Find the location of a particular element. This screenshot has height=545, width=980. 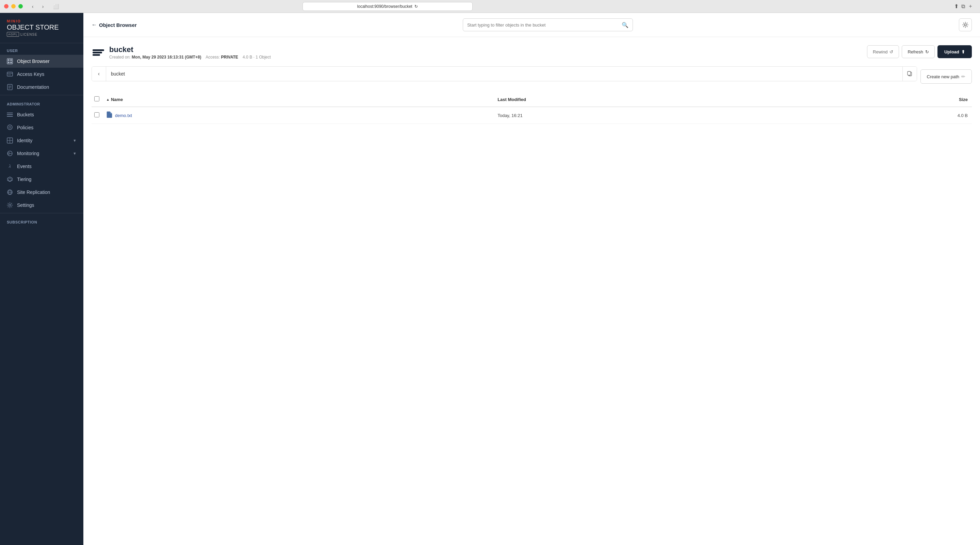

file-size-text: 4.0 B is located at coordinates (963, 116).